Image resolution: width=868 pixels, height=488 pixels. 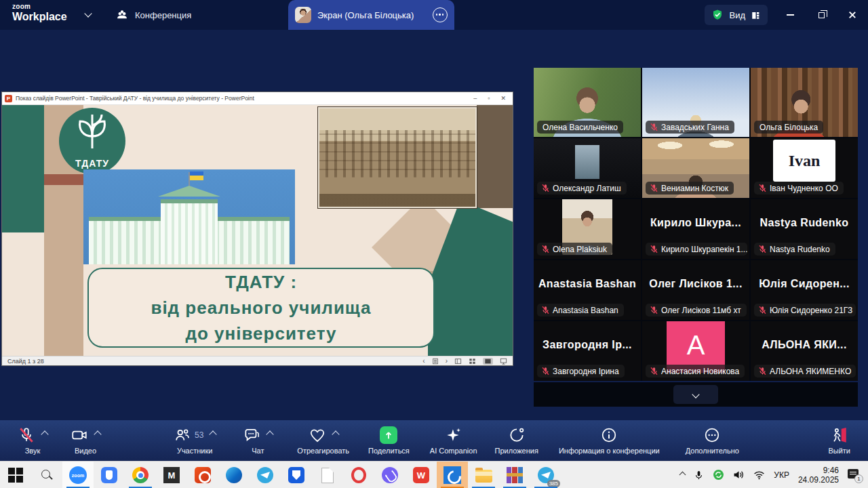 What do you see at coordinates (163, 15) in the screenshot?
I see `tab-meeting-label: Конференция` at bounding box center [163, 15].